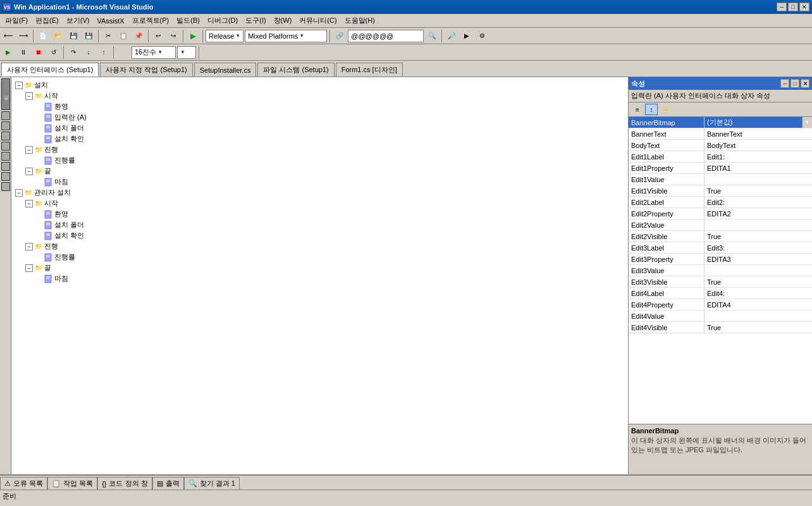 The image size is (812, 506). What do you see at coordinates (804, 7) in the screenshot?
I see `close-button: ✕` at bounding box center [804, 7].